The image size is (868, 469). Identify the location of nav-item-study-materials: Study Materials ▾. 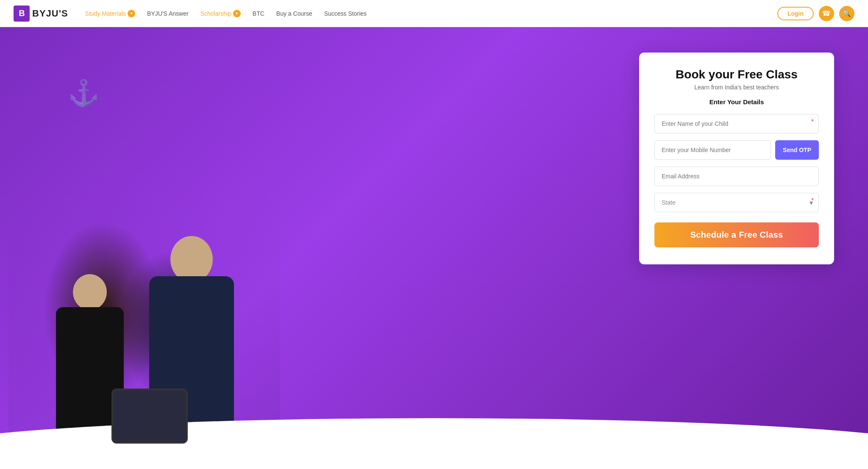
(110, 14).